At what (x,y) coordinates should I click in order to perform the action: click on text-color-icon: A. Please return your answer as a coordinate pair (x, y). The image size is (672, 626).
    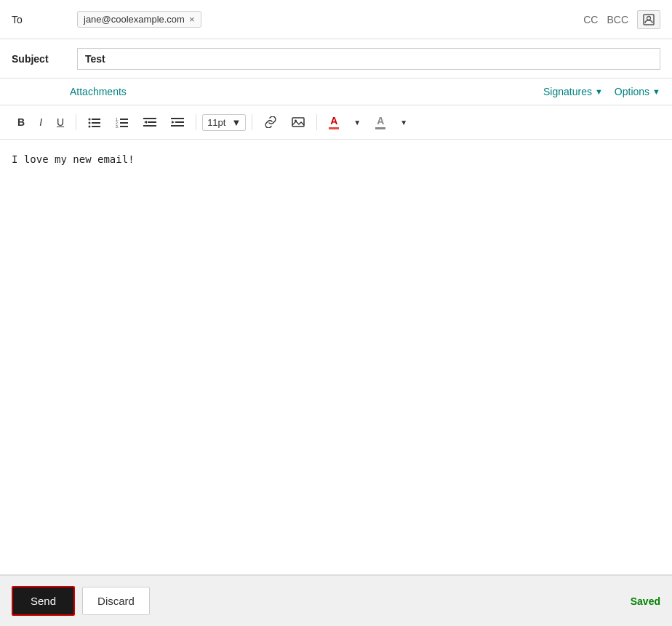
    Looking at the image, I should click on (334, 122).